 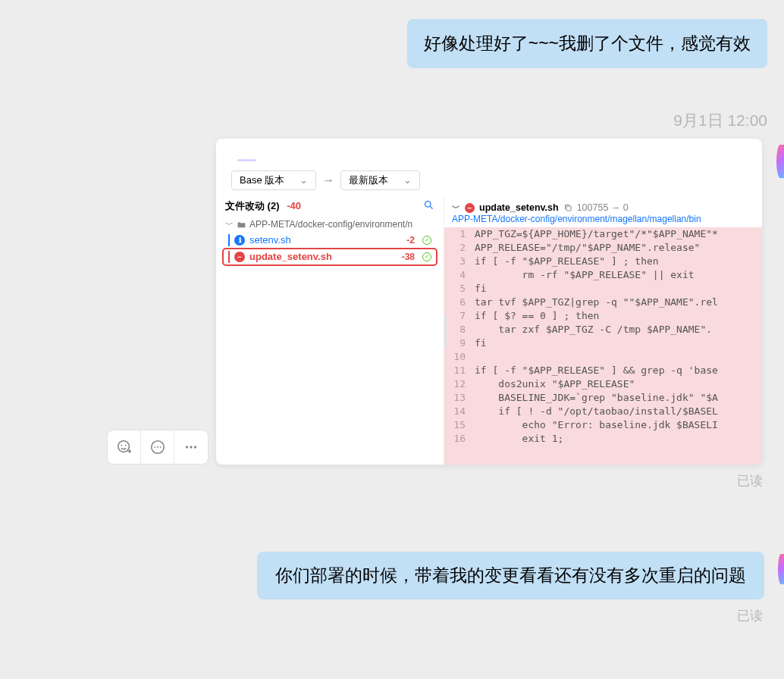 I want to click on drag-handle, so click(x=445, y=331).